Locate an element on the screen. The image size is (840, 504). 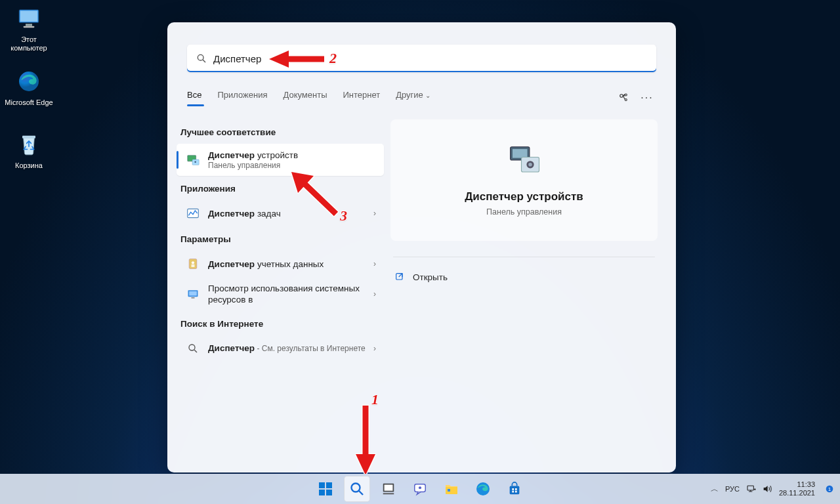
section-apps: Приложения is located at coordinates (280, 188).